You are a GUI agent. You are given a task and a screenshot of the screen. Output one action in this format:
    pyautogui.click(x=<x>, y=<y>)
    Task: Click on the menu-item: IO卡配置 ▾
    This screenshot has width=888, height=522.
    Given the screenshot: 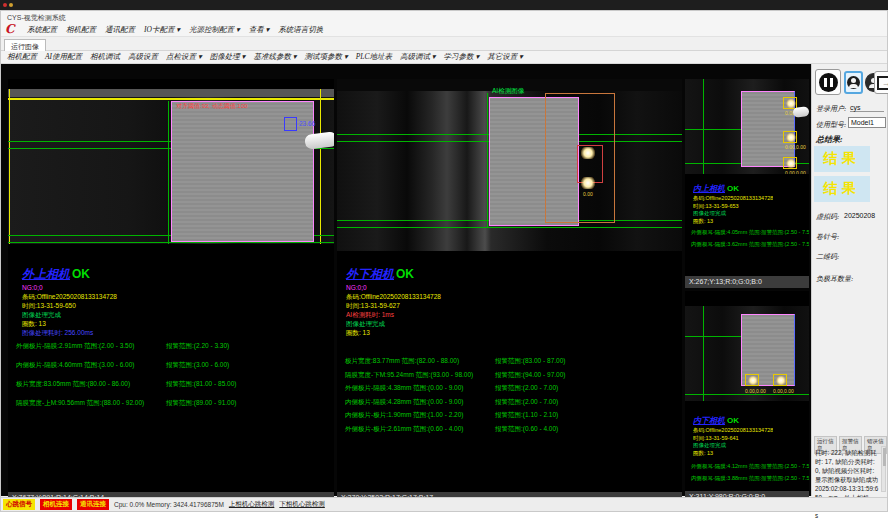 What is the action you would take?
    pyautogui.click(x=162, y=30)
    